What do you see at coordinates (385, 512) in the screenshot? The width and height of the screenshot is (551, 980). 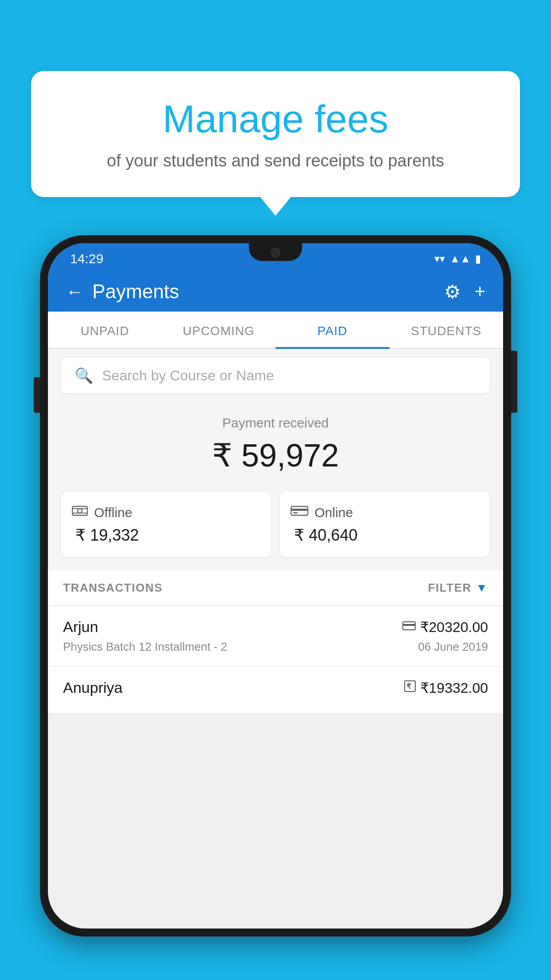 I see `online-card-header: Online` at bounding box center [385, 512].